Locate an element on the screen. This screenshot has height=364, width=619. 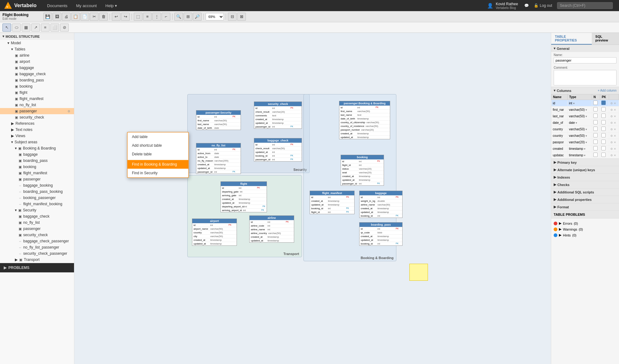
tb-save-btn: 💾 is located at coordinates (48, 17).